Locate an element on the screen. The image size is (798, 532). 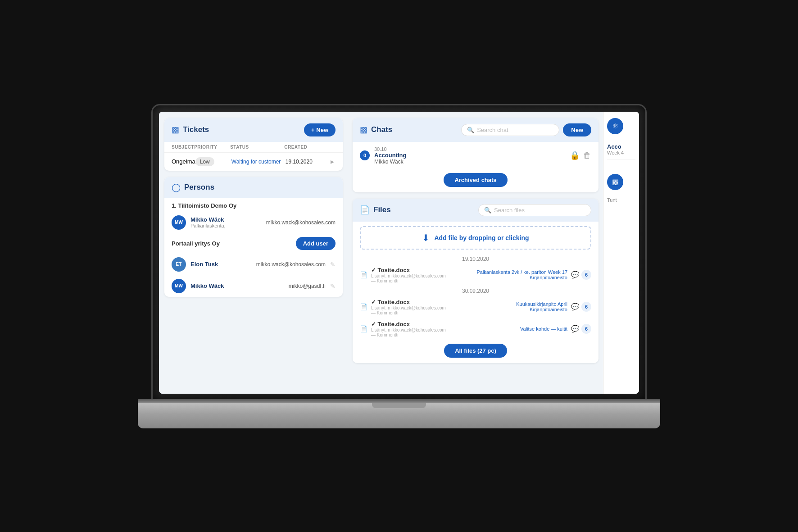
file3-comment-icon: 💬 is located at coordinates (576, 329).